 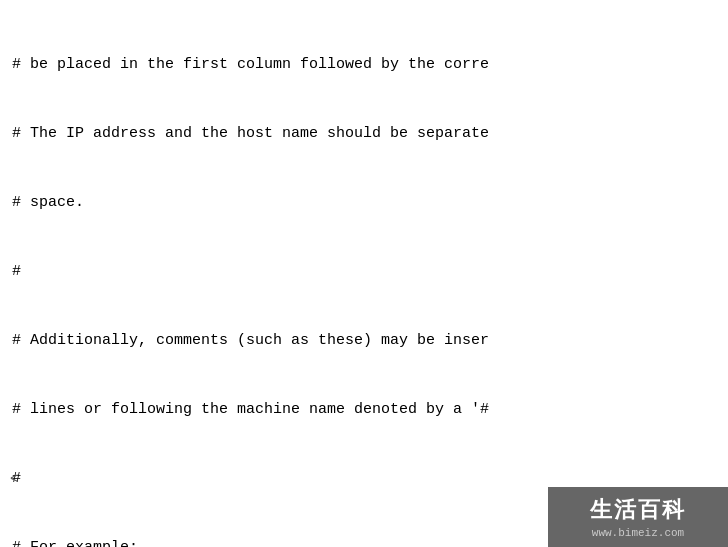 What do you see at coordinates (364, 203) in the screenshot?
I see `line-3: # space.` at bounding box center [364, 203].